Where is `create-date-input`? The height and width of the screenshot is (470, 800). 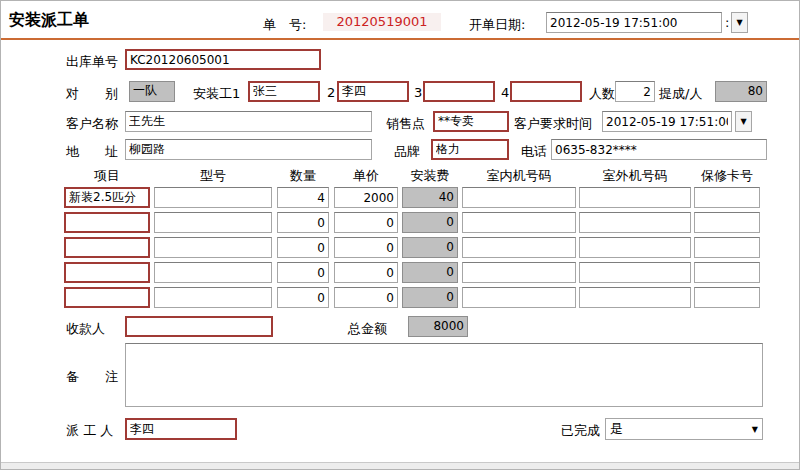
create-date-input is located at coordinates (634, 22).